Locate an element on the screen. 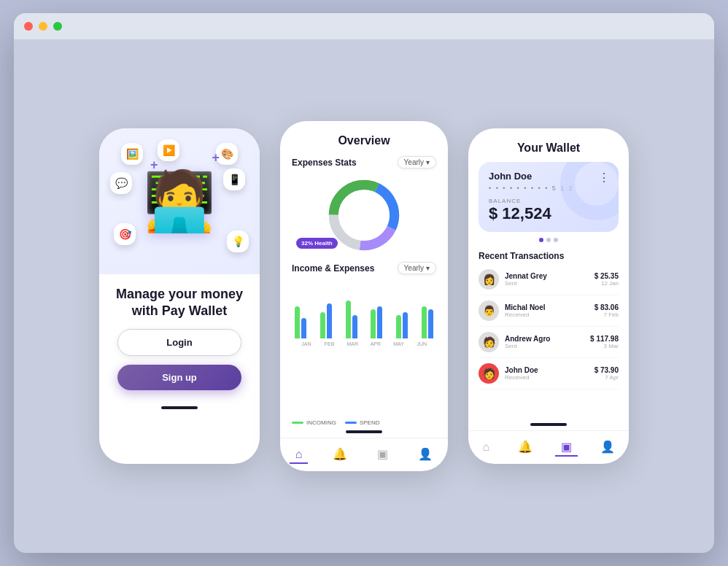  illustration-area: 🖼️ ▶️ 🎨 💬 📱 🎯 💡 + + 🧑‍💻 is located at coordinates (179, 201).